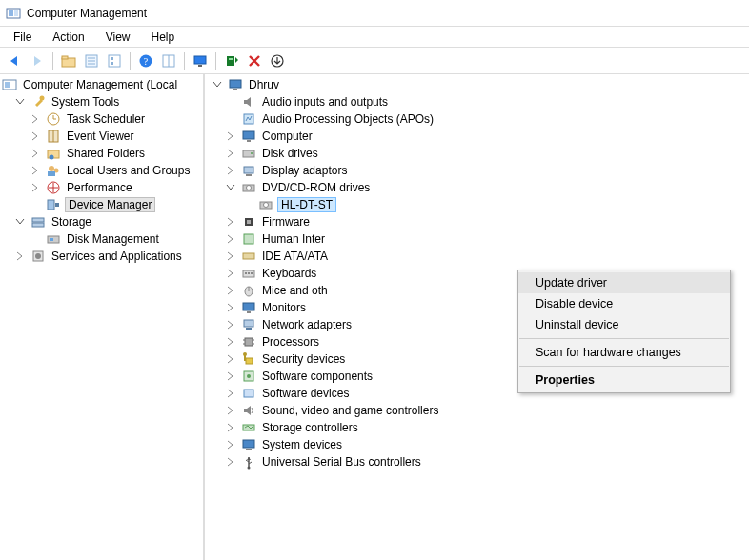 The width and height of the screenshot is (749, 560). Describe the element at coordinates (101, 153) in the screenshot. I see `tree-shared-folders: Shared Folders` at that location.